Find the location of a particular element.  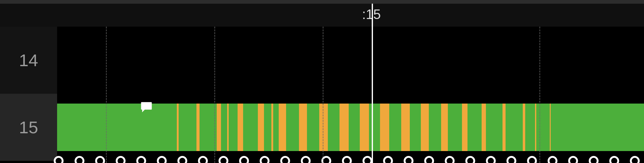

lap-gutter: 14 15 is located at coordinates (29, 83).